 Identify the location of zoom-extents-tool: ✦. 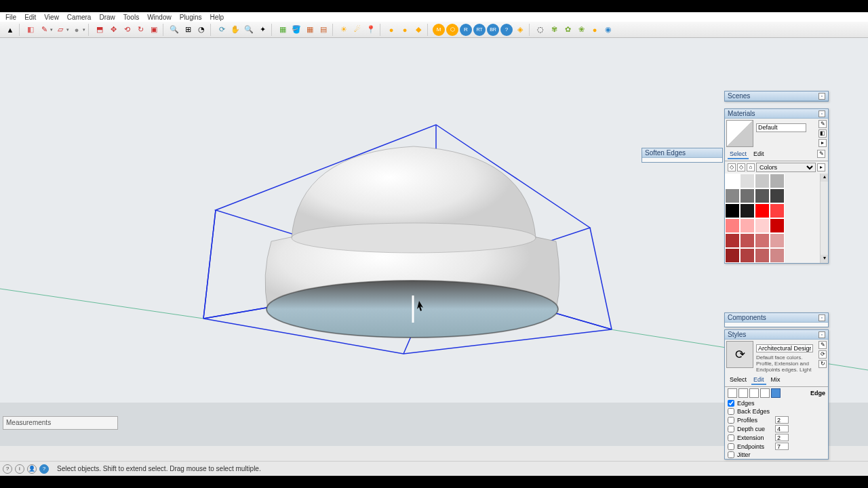
(262, 30).